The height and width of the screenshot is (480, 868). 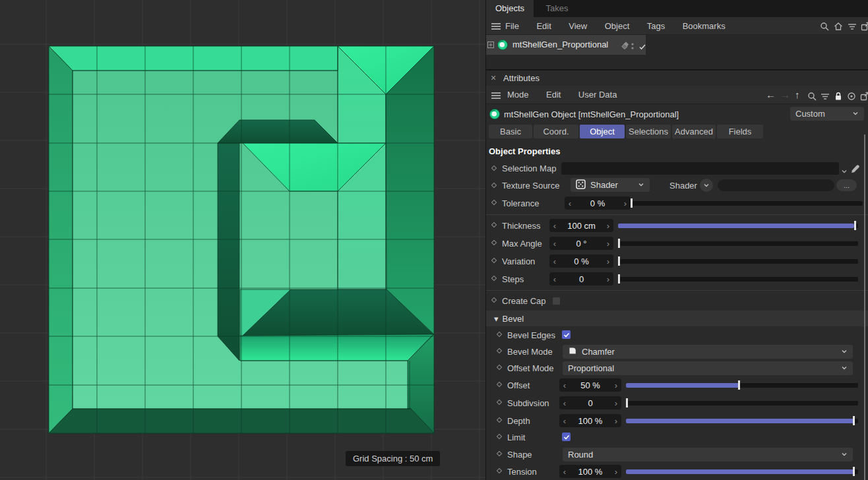 What do you see at coordinates (491, 45) in the screenshot?
I see `expand-icon` at bounding box center [491, 45].